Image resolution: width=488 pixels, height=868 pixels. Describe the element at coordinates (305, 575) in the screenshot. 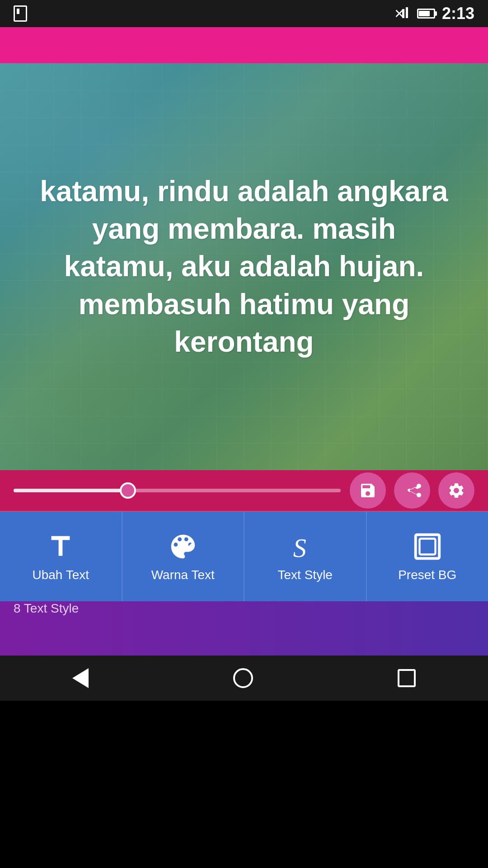

I see `text-style-label: Text Style` at that location.